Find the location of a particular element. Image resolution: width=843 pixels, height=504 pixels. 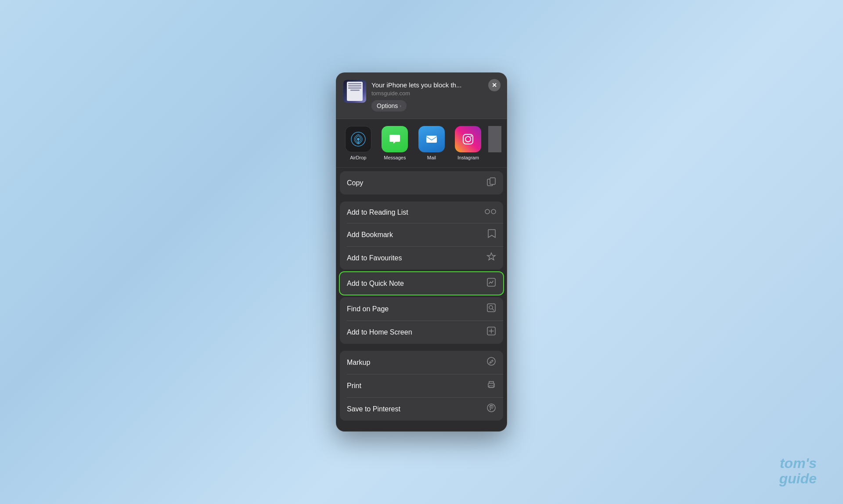

menu-item-quick-note: Add to Quick Note is located at coordinates (422, 284).